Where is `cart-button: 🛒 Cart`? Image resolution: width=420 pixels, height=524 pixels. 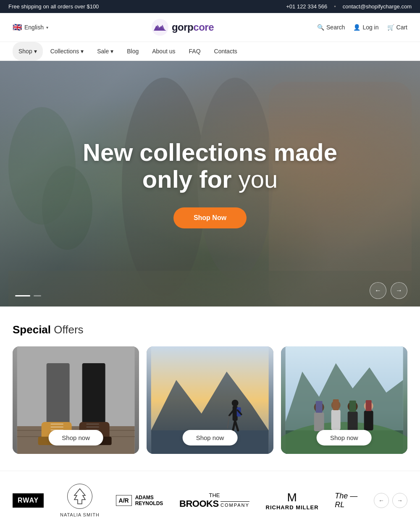 cart-button: 🛒 Cart is located at coordinates (397, 27).